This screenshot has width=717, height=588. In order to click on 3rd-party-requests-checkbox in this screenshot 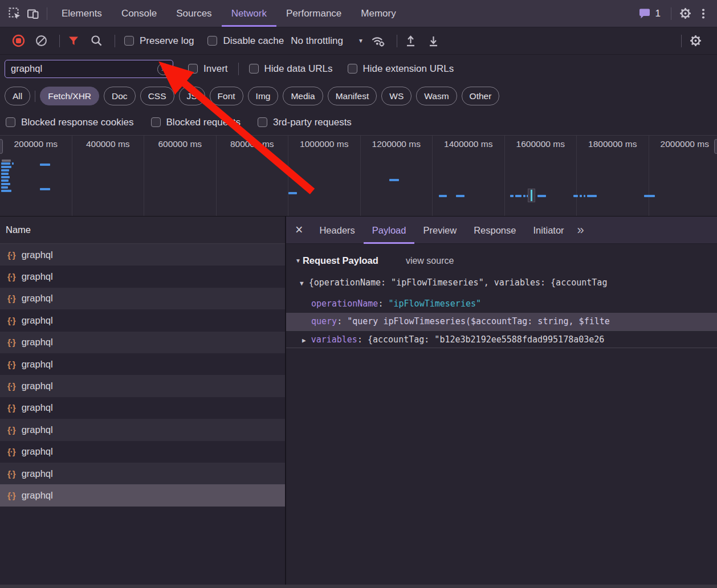, I will do `click(262, 122)`.